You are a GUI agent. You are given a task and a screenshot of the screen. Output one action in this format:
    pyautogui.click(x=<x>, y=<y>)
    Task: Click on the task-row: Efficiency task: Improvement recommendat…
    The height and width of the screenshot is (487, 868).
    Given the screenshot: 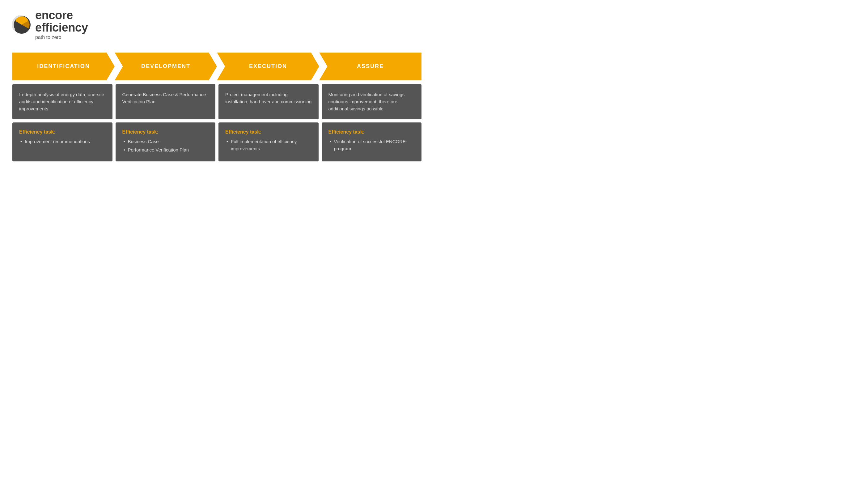 What is the action you would take?
    pyautogui.click(x=217, y=142)
    